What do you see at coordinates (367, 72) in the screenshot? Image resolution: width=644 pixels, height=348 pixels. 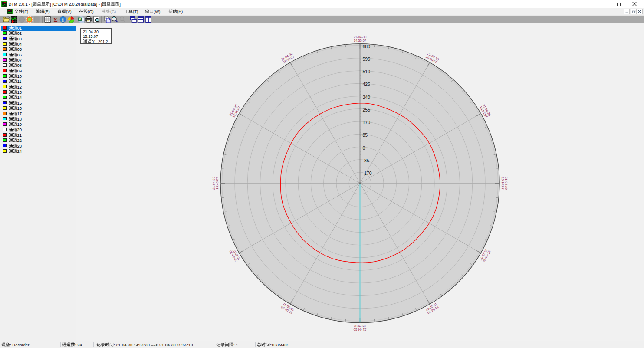 I see `svg-text: 510` at bounding box center [367, 72].